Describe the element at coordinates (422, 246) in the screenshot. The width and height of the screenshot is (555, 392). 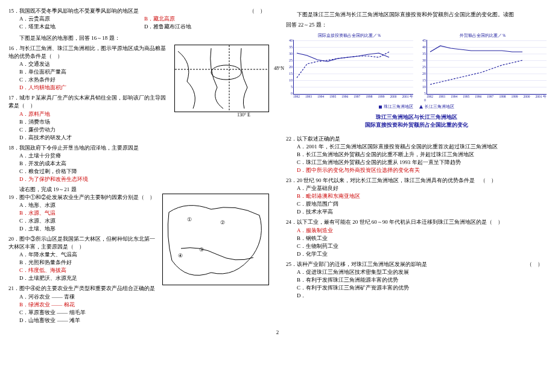
I see `q24-C: C．生物制药工业` at that location.